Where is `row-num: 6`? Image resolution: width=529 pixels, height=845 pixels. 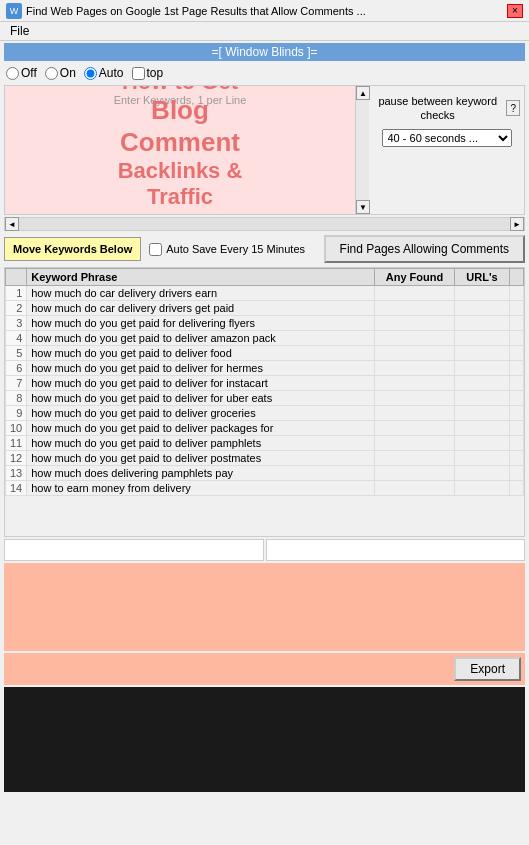 row-num: 6 is located at coordinates (16, 368).